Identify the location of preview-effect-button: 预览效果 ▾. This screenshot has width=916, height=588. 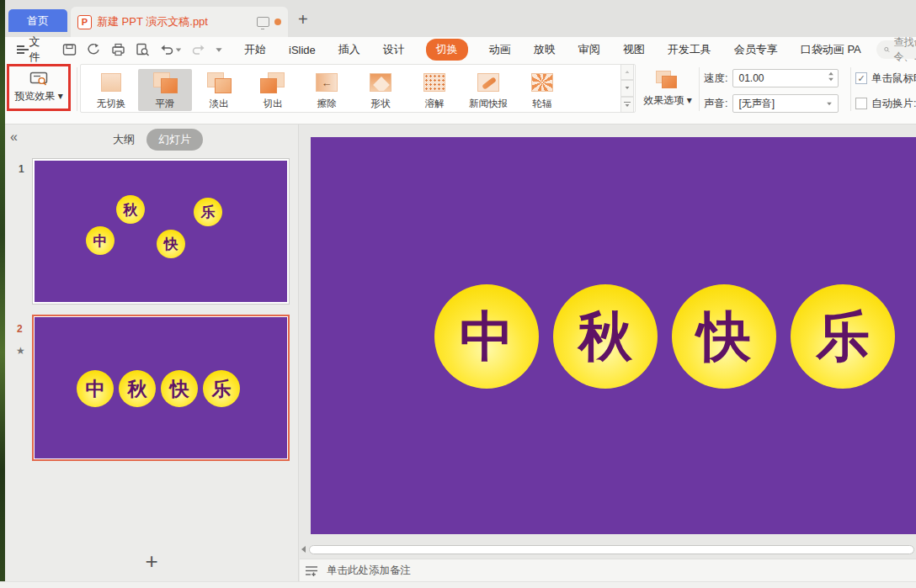
(39, 87).